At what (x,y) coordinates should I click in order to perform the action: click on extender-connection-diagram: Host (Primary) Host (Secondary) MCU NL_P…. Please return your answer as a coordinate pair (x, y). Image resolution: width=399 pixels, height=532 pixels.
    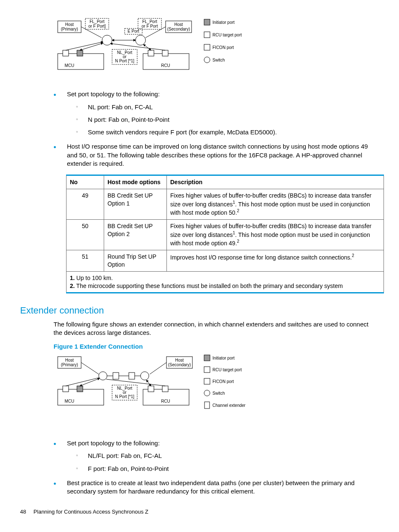
    Looking at the image, I should click on (216, 392).